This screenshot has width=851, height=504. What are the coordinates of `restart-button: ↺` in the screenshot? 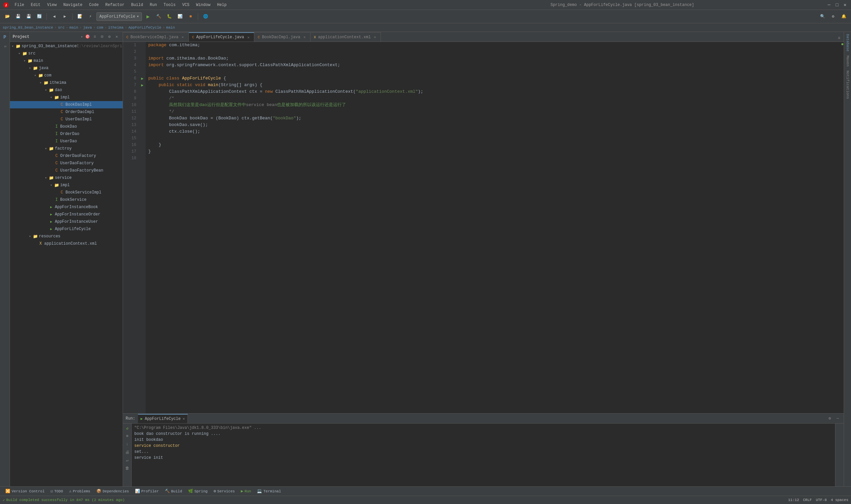 It's located at (127, 428).